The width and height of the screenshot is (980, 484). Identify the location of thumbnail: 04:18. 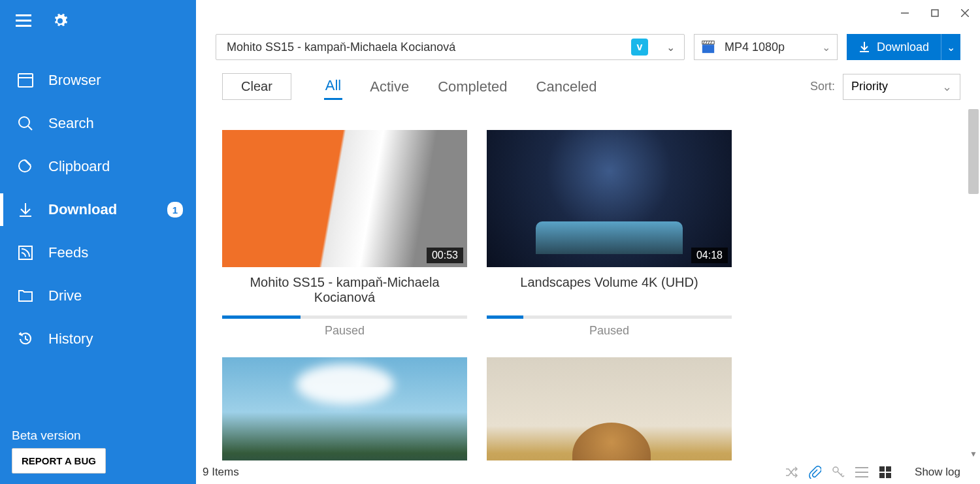
(609, 199).